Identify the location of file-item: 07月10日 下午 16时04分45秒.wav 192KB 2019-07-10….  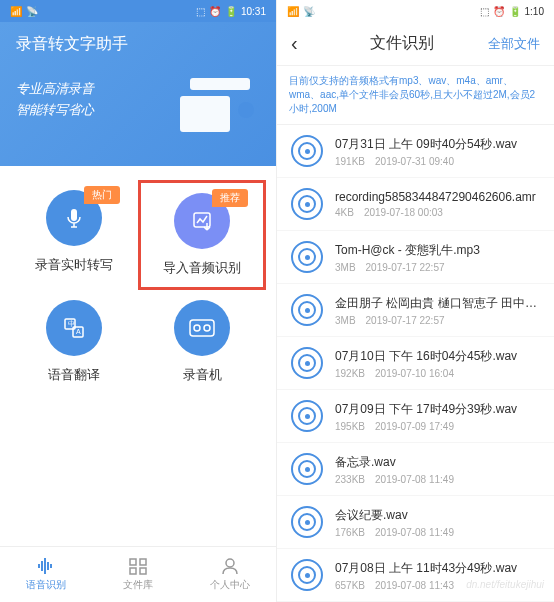
(416, 364).